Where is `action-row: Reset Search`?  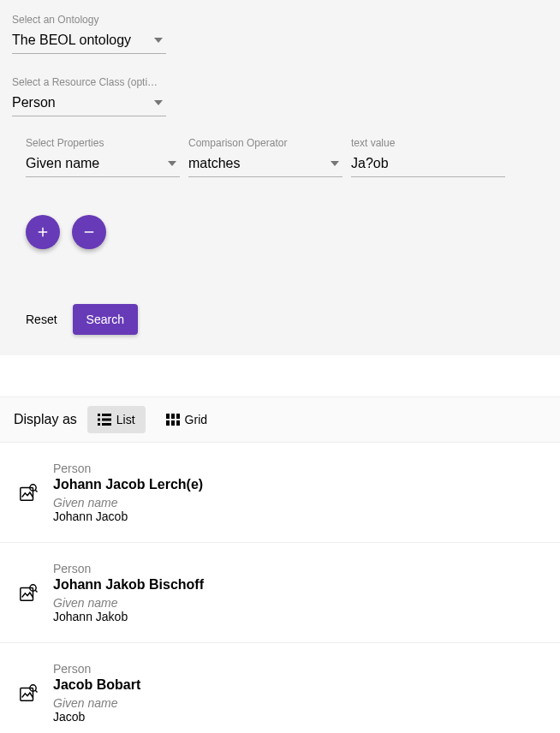 action-row: Reset Search is located at coordinates (287, 319).